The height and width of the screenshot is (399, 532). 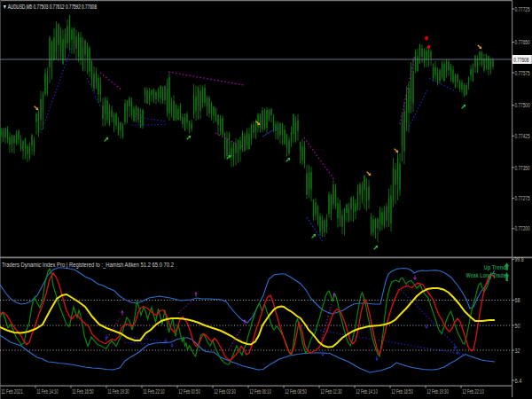 What do you see at coordinates (154, 392) in the screenshot?
I see `svg-text: 11 Feb 22:10` at bounding box center [154, 392].